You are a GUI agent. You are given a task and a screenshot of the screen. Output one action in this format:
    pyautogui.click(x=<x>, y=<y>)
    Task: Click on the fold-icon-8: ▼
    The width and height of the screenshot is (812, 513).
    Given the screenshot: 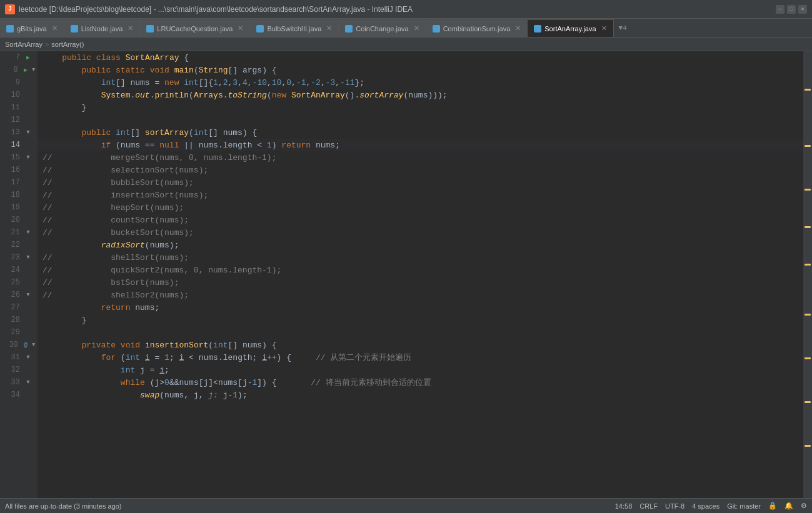 What is the action you would take?
    pyautogui.click(x=34, y=70)
    